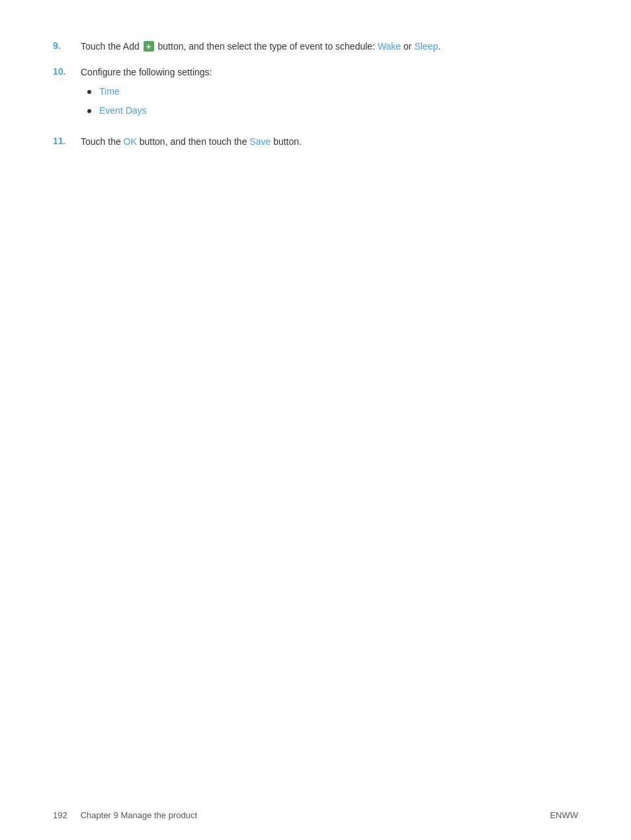 The image size is (631, 840). Describe the element at coordinates (67, 71) in the screenshot. I see `step-10-number: 10.` at that location.